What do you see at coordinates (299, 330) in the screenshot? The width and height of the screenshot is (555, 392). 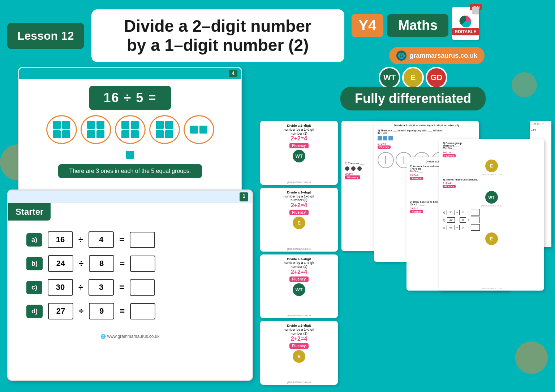 I see `ws-title-4: Divide a 2–digitnumber by a 1–digitnumbe…` at bounding box center [299, 330].